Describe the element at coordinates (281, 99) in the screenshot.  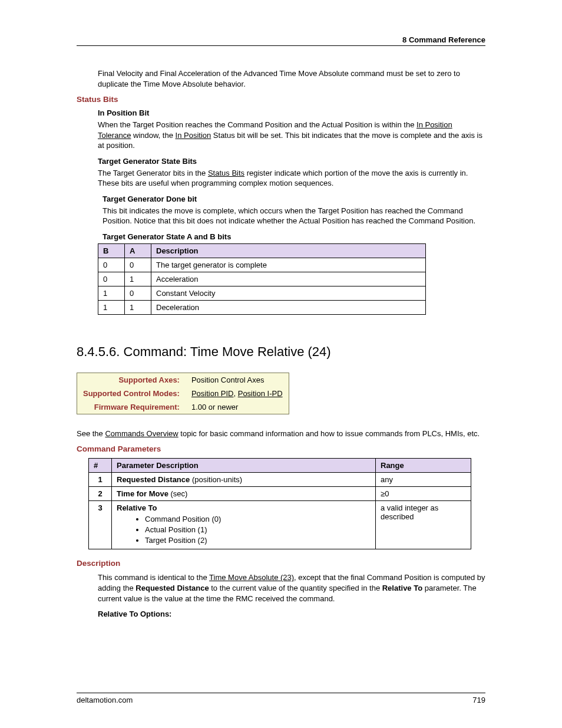
I see `status-bits-heading: Status Bits` at that location.